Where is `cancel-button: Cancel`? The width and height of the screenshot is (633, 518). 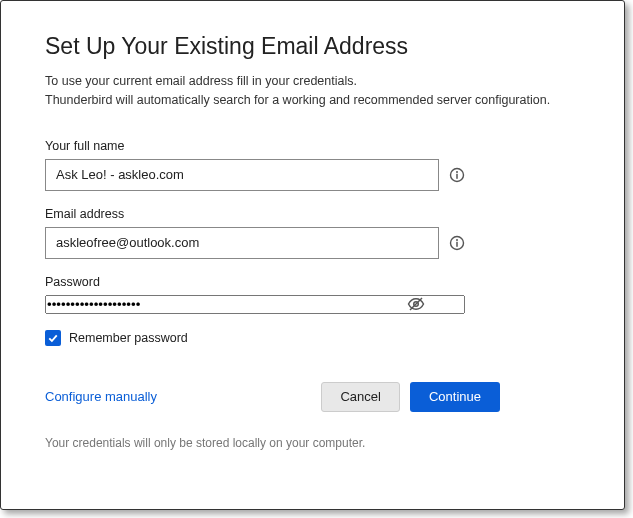
cancel-button: Cancel is located at coordinates (360, 397).